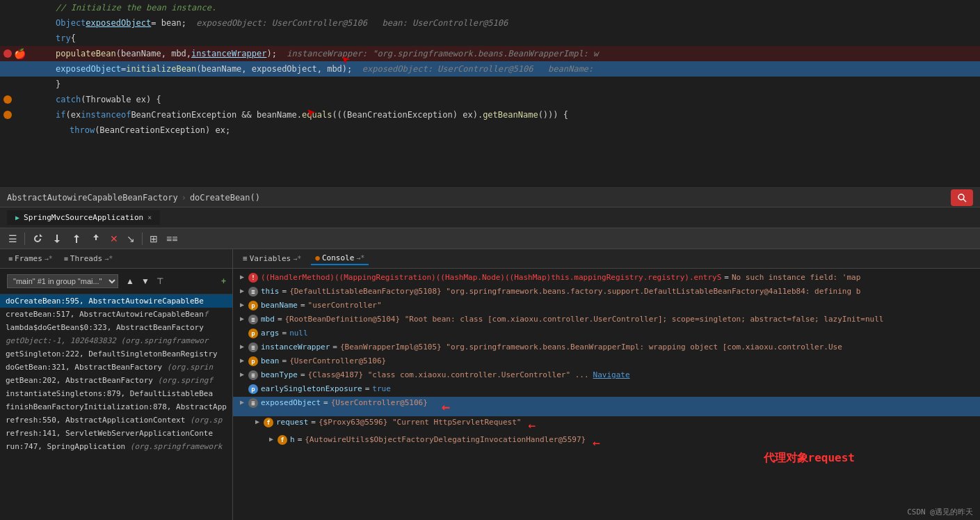  Describe the element at coordinates (253, 306) in the screenshot. I see `p-icon-1: p` at that location.